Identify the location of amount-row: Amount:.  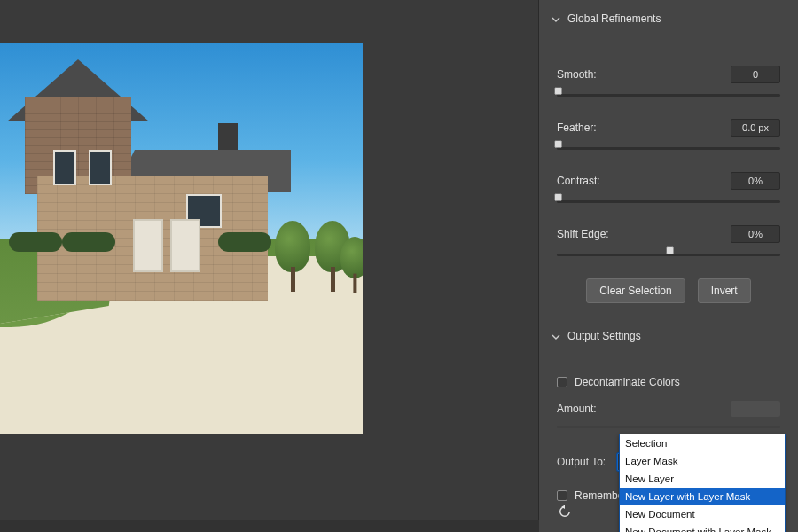
(669, 409).